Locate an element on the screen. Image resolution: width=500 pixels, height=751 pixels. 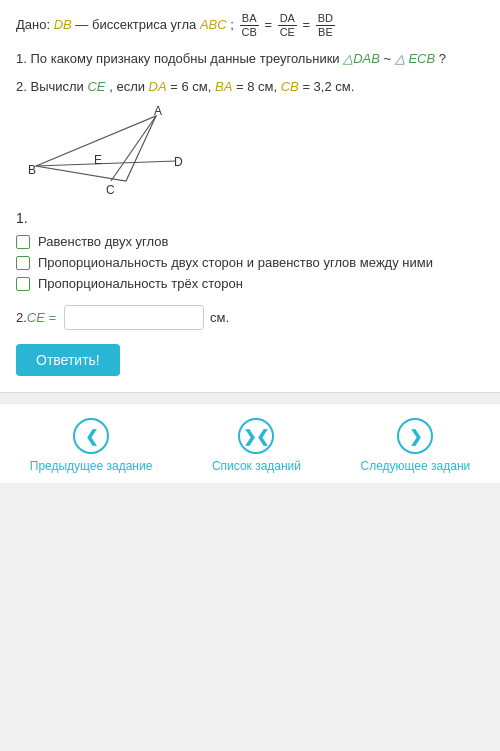
cb-label: CB is located at coordinates (290, 86).